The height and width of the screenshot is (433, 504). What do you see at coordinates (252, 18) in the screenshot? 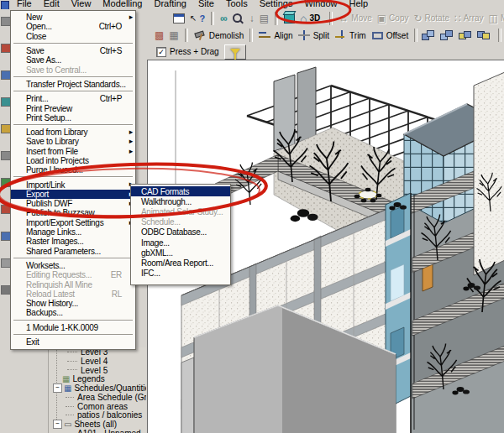
I see `zoom-dropdown-button: ↓` at bounding box center [252, 18].